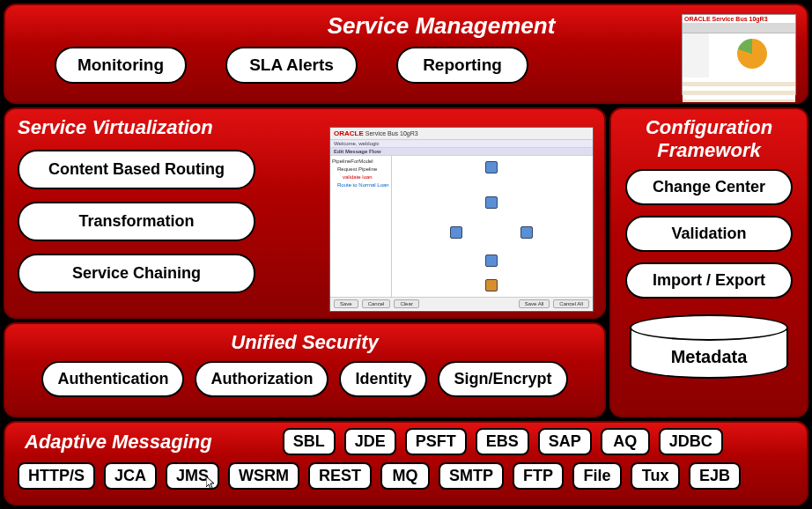  I want to click on chip-aq: AQ, so click(625, 442).